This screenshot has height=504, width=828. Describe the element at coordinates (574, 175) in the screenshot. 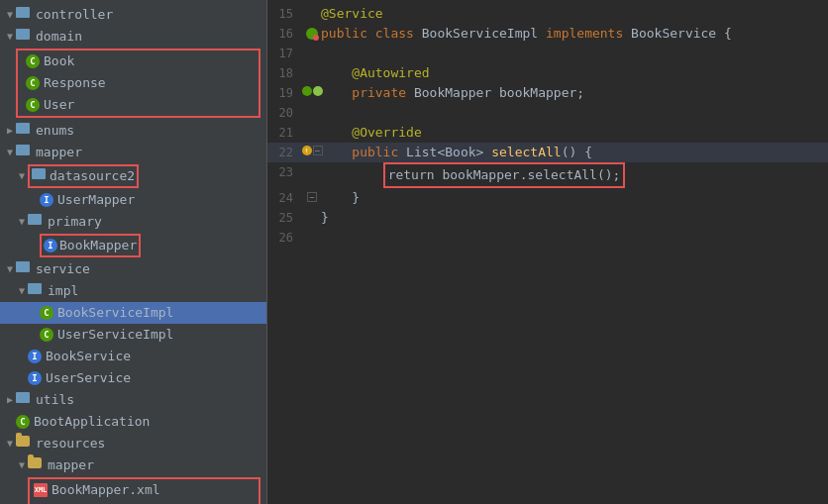

I see `line-content: return bookMapper.selectAll();` at that location.